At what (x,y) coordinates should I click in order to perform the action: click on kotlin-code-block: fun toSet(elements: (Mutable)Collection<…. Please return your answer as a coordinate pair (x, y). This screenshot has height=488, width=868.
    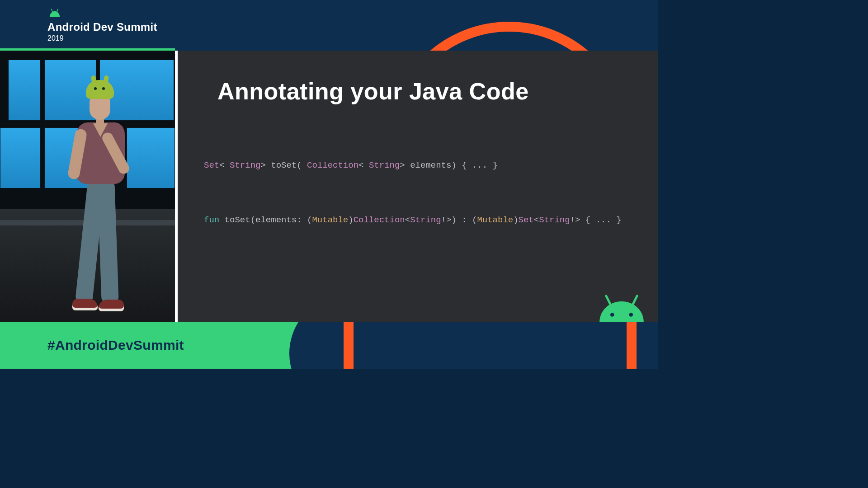
    Looking at the image, I should click on (420, 221).